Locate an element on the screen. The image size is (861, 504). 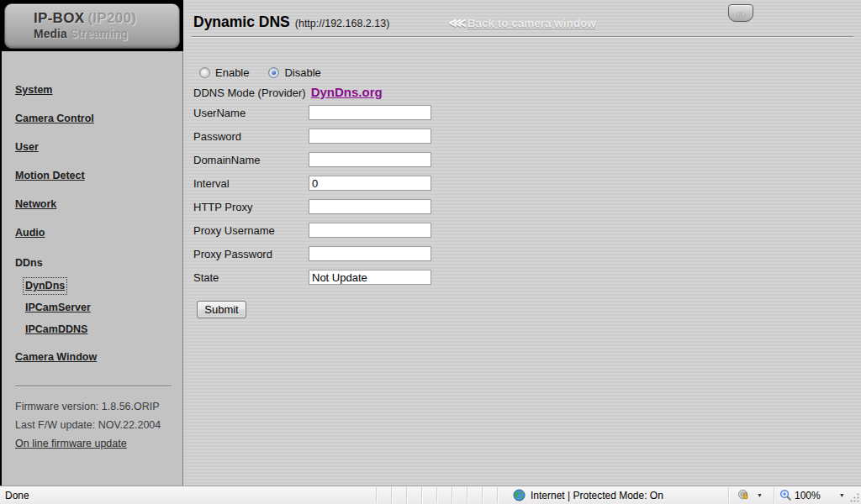
firmware-divider is located at coordinates (93, 386).